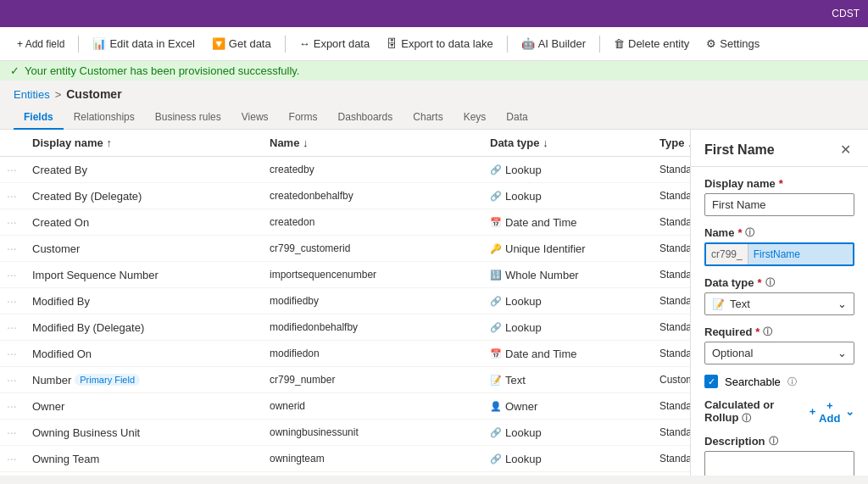  I want to click on export-data-button: ↔ Export data, so click(335, 44).